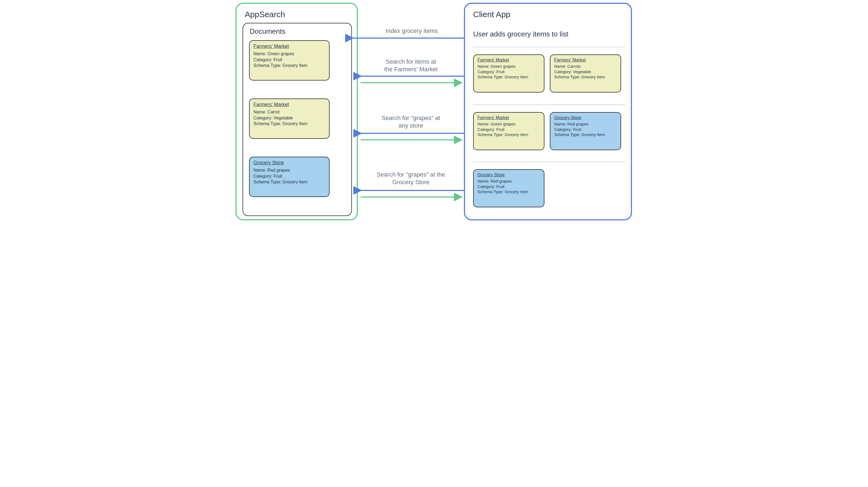 Image resolution: width=868 pixels, height=487 pixels. Describe the element at coordinates (586, 73) in the screenshot. I see `client-card: Farmers' Market Name: Carrots Category: …` at that location.